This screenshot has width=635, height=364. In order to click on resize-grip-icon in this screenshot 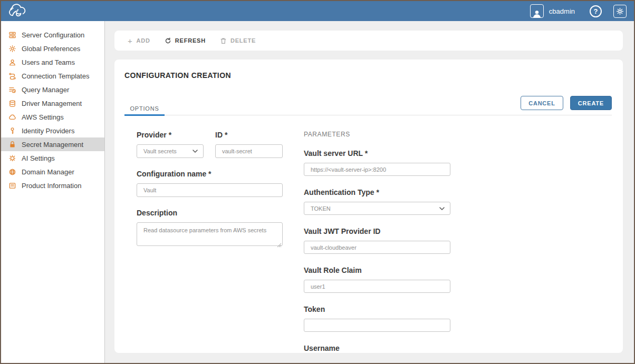, I will do `click(280, 242)`.